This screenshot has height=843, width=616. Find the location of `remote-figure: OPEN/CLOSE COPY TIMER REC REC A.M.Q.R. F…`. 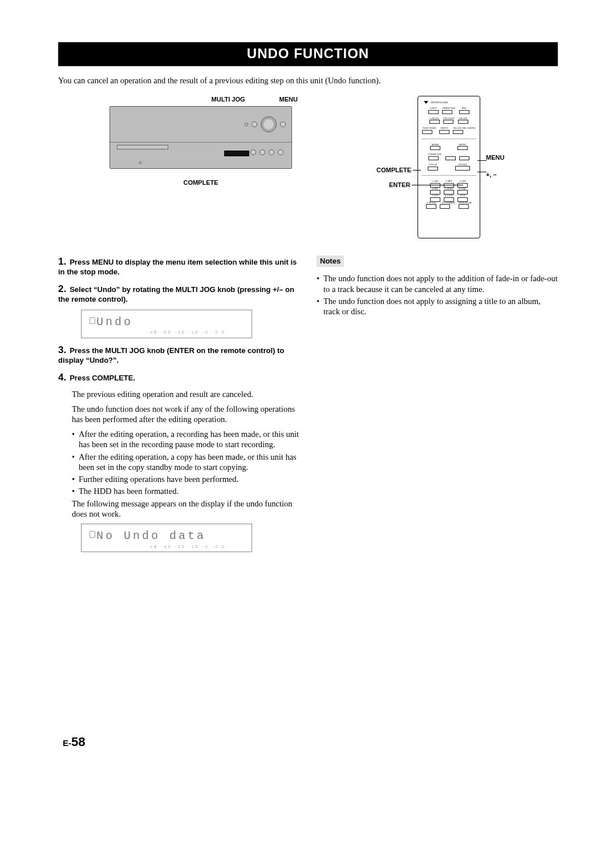

remote-figure: OPEN/CLOSE COPY TIMER REC REC A.M.Q.R. F… is located at coordinates (452, 170).